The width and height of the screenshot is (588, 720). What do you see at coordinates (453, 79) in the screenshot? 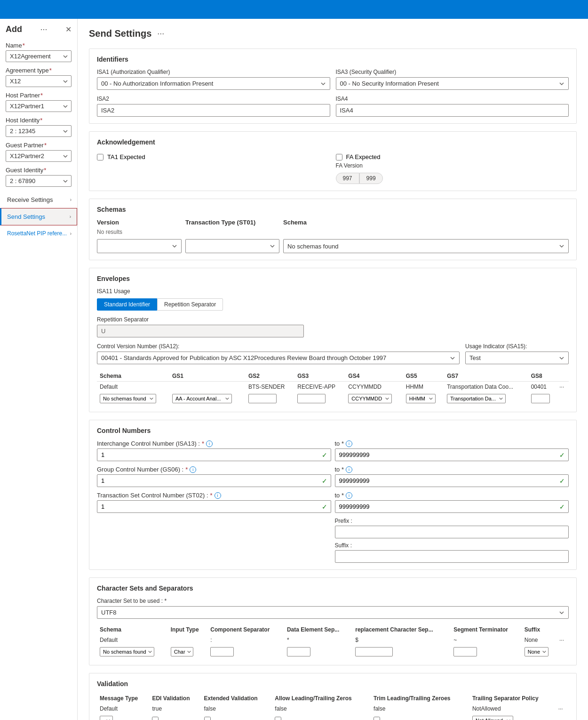
I see `isa3-field: ISA3 (Security Qualifier) 00 - No Securi…` at bounding box center [453, 79].